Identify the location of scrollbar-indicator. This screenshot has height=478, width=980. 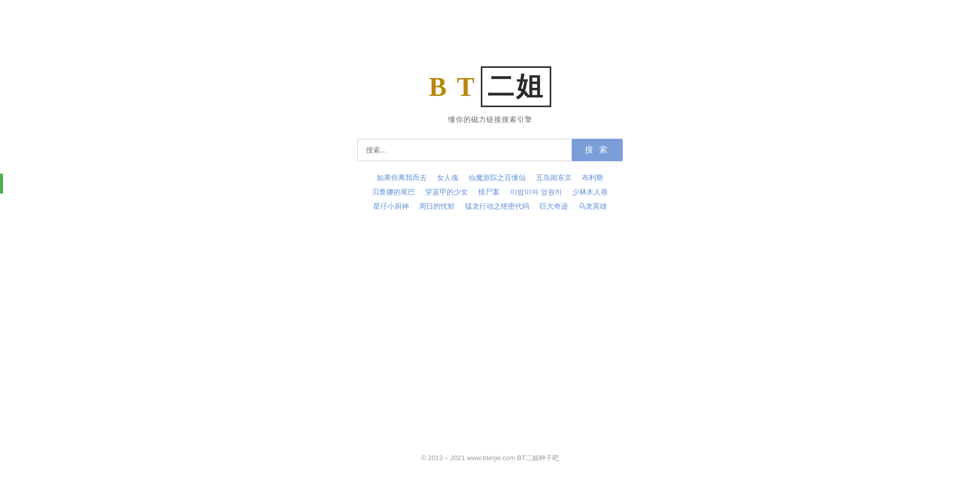
(2, 184).